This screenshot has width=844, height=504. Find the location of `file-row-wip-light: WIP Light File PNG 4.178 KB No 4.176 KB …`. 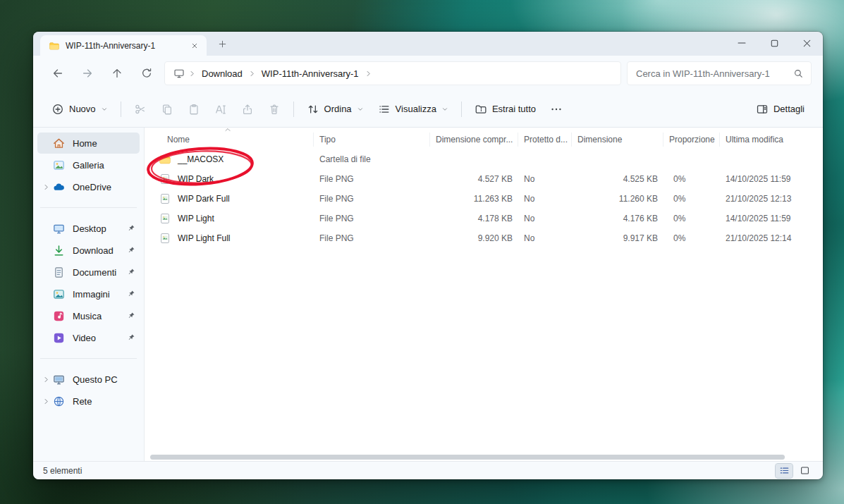

file-row-wip-light: WIP Light File PNG 4.178 KB No 4.176 KB … is located at coordinates (484, 219).